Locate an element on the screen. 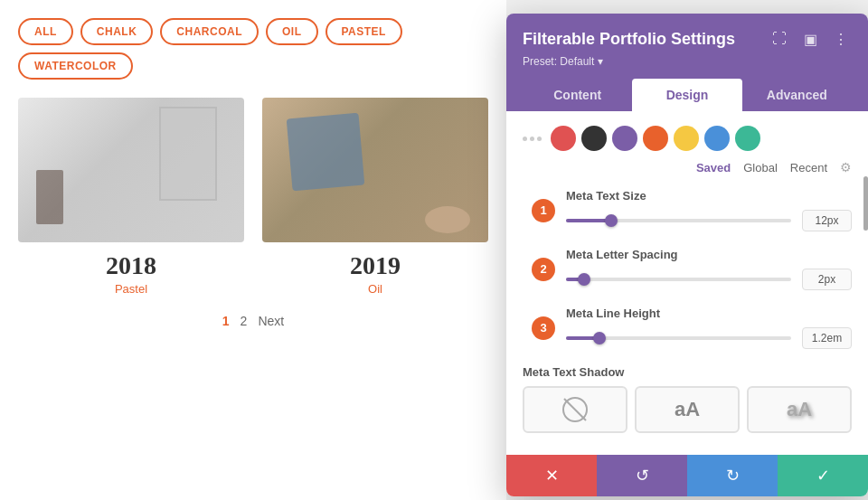 The height and width of the screenshot is (500, 868). step-number-1: 1 is located at coordinates (543, 211).